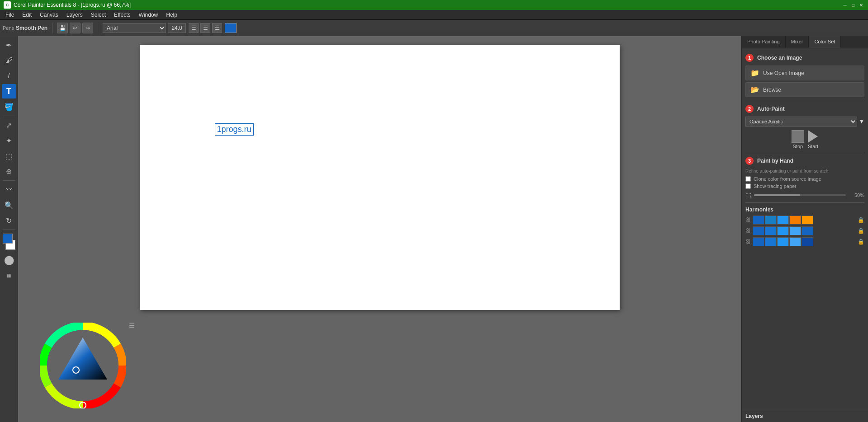  I want to click on harmony-lock-2: 🔒, so click(861, 231).